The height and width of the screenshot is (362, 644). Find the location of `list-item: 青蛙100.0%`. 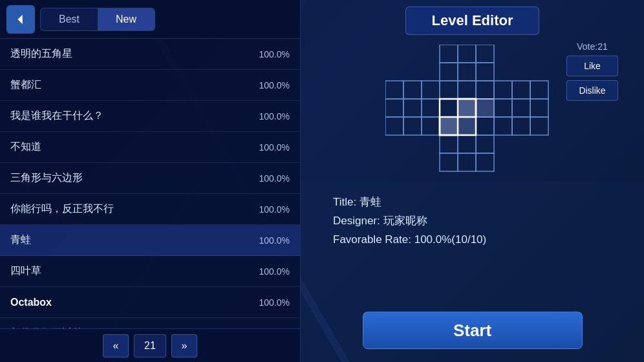

list-item: 青蛙100.0% is located at coordinates (150, 240).